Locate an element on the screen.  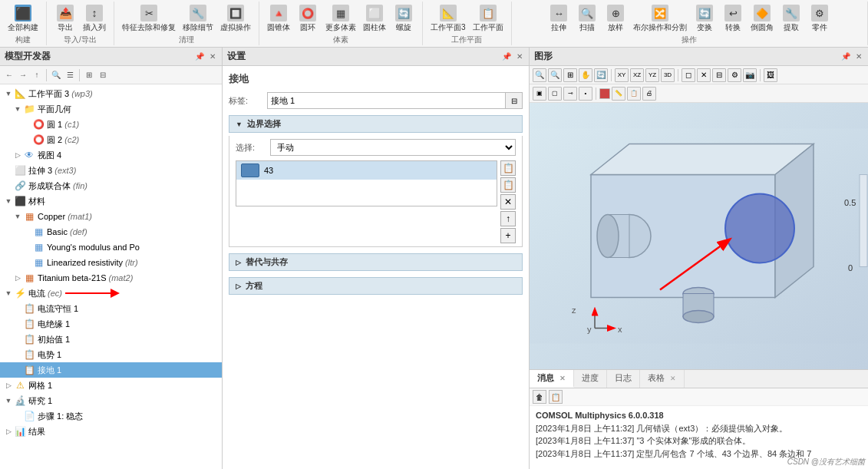
tree-item-titanium: ▷ ▦ Titanium beta-21S (mat2) is located at coordinates (111, 278).